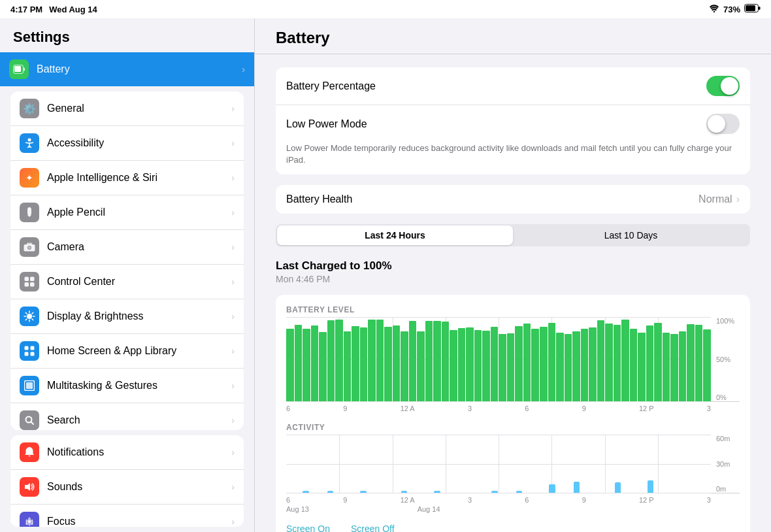 The height and width of the screenshot is (532, 771). What do you see at coordinates (723, 124) in the screenshot?
I see `low-power-mode-toggle` at bounding box center [723, 124].